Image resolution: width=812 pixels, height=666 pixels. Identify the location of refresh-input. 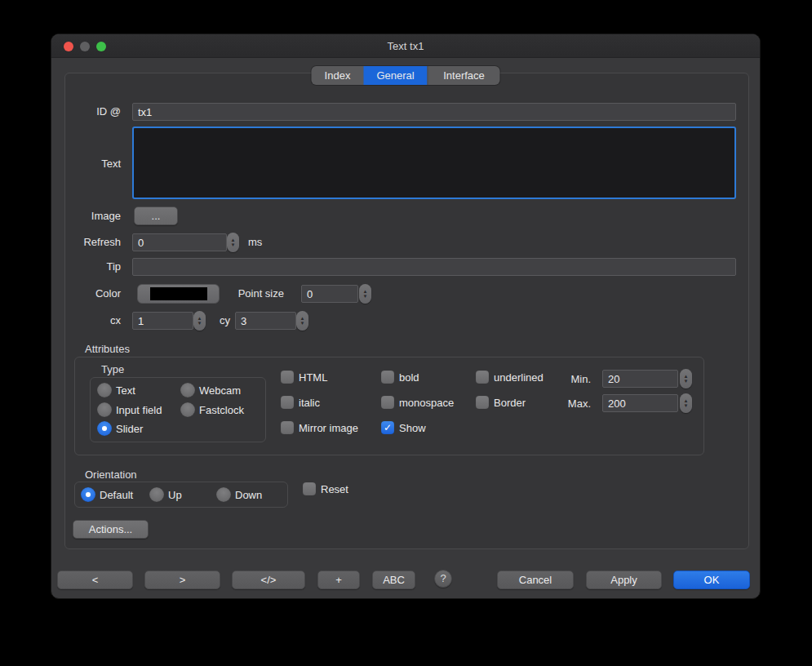
(180, 242).